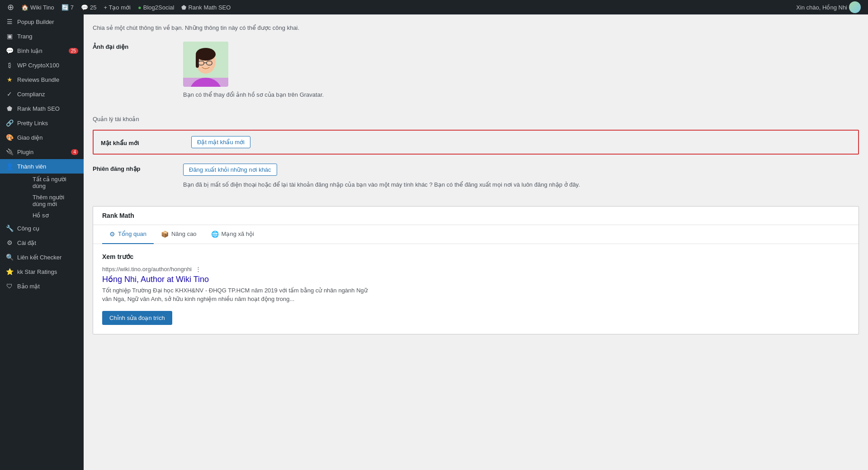 This screenshot has height=470, width=868. Describe the element at coordinates (138, 168) in the screenshot. I see `session-label: Phiên đăng nhập` at that location.